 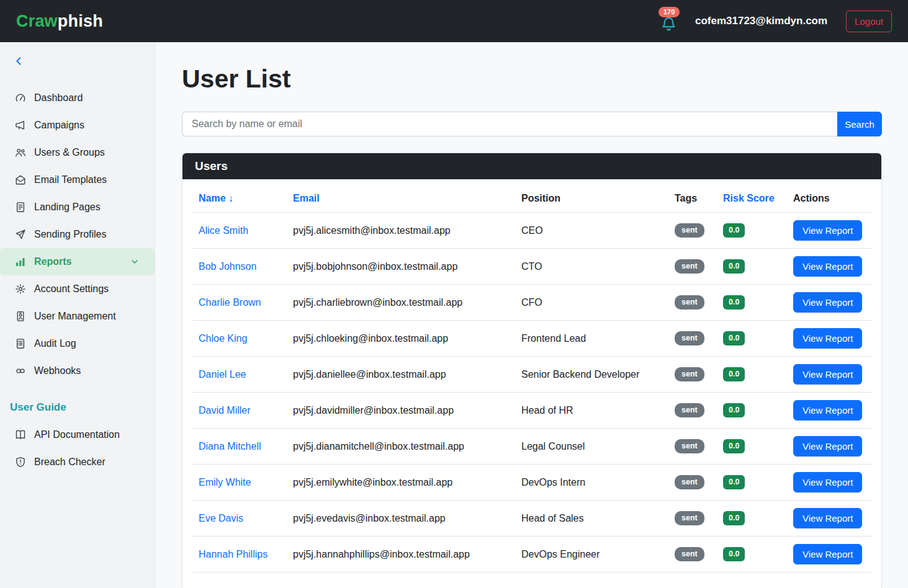 What do you see at coordinates (77, 180) in the screenshot?
I see `sidebar-item-email-templates: Email Templates` at bounding box center [77, 180].